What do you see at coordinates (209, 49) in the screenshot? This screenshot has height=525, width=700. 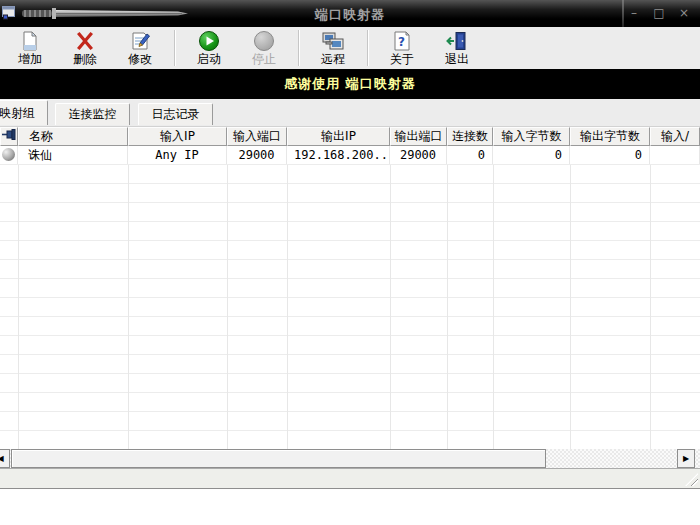 I see `start-button: 启动` at bounding box center [209, 49].